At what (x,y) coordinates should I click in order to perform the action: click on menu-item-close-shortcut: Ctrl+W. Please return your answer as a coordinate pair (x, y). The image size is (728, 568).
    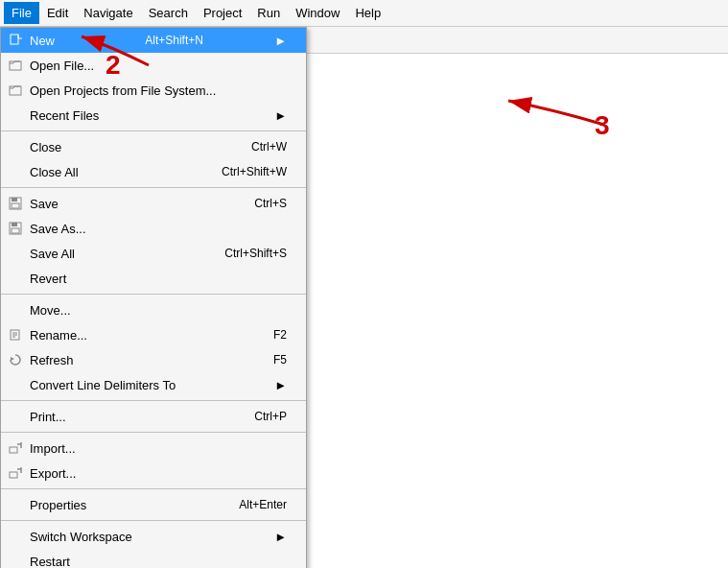
    Looking at the image, I should click on (249, 147).